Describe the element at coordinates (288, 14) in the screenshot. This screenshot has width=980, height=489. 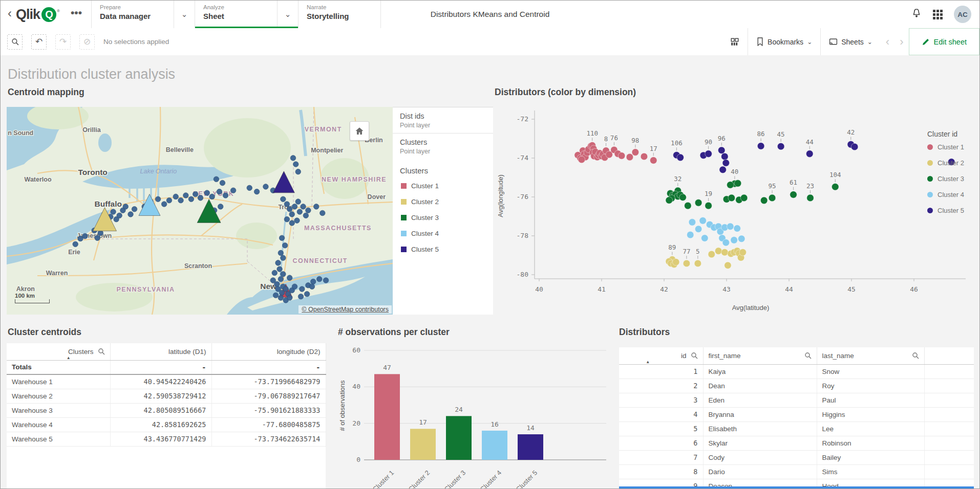
I see `nav-analyze-chevron: ⌄` at that location.